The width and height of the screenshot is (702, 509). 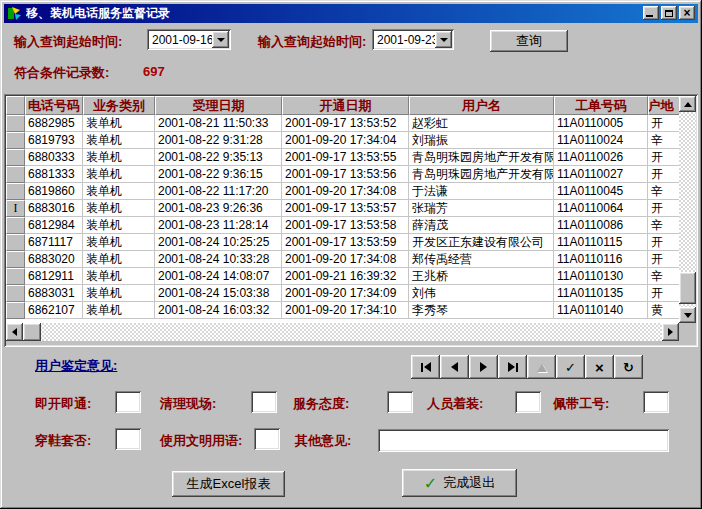 I want to click on cell-accept-date: 2001-08-22 9:36:15, so click(x=218, y=174).